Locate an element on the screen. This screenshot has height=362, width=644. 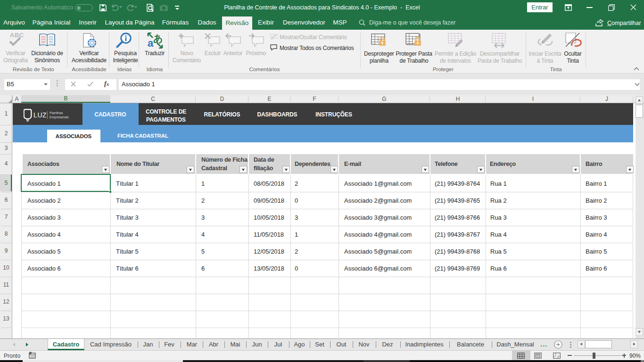
svg-text: あ is located at coordinates (158, 39).